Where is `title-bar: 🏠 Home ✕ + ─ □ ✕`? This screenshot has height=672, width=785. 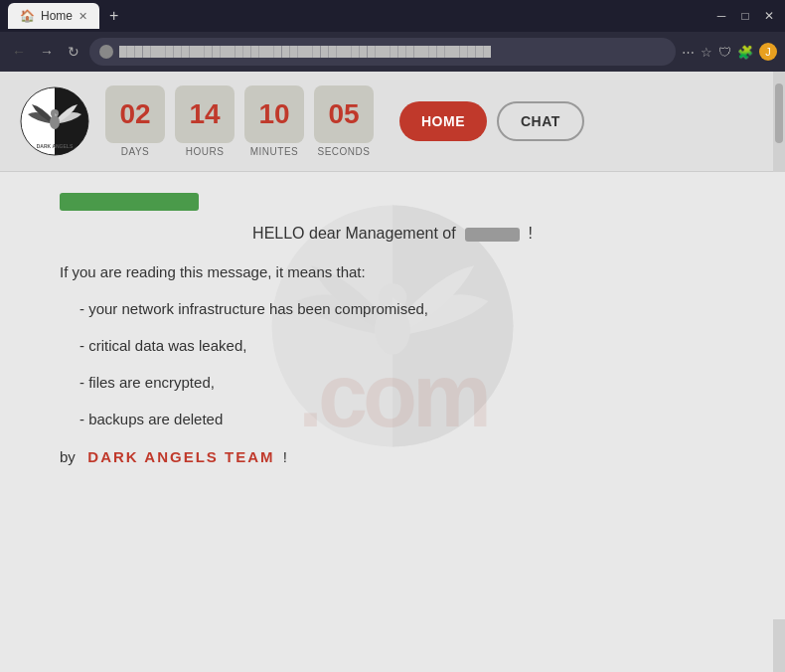 title-bar: 🏠 Home ✕ + ─ □ ✕ is located at coordinates (392, 16).